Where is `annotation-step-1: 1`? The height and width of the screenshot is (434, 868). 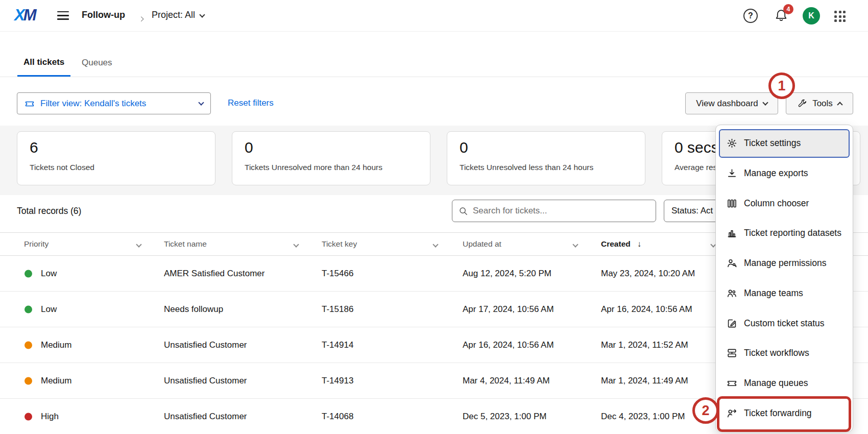
annotation-step-1: 1 is located at coordinates (782, 86).